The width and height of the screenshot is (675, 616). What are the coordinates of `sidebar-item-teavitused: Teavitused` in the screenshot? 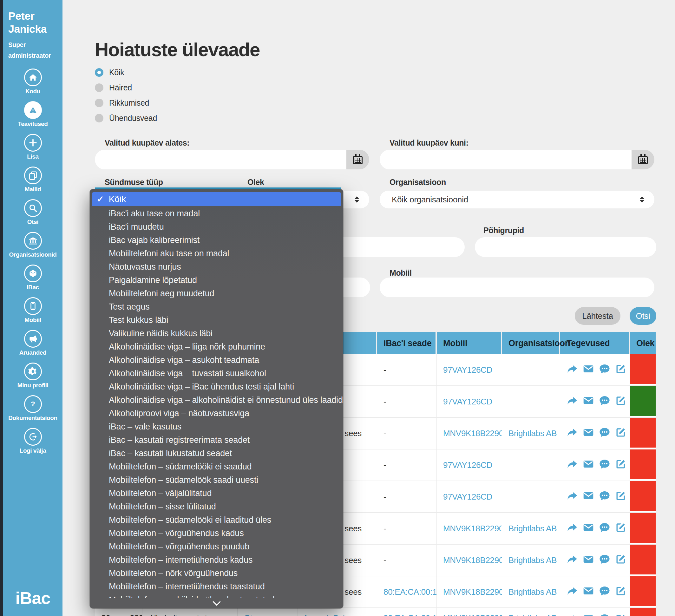 It's located at (33, 114).